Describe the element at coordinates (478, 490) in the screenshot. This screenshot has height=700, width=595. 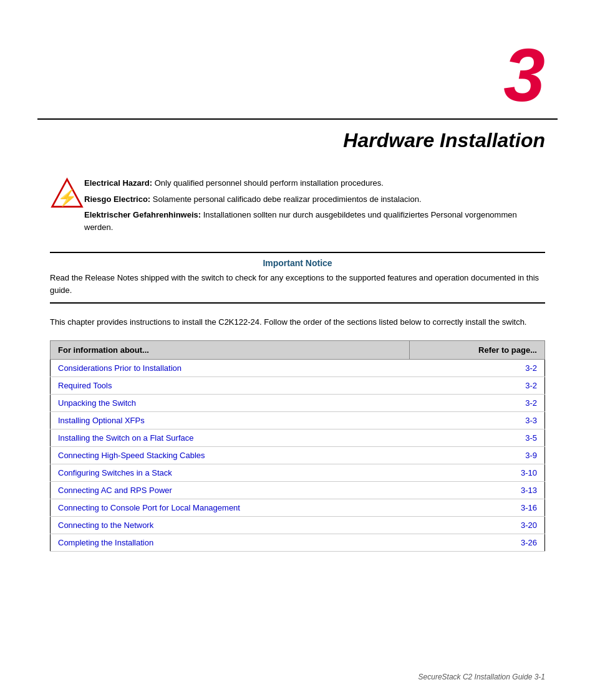
I see `toc-page-ref: 3-13` at that location.